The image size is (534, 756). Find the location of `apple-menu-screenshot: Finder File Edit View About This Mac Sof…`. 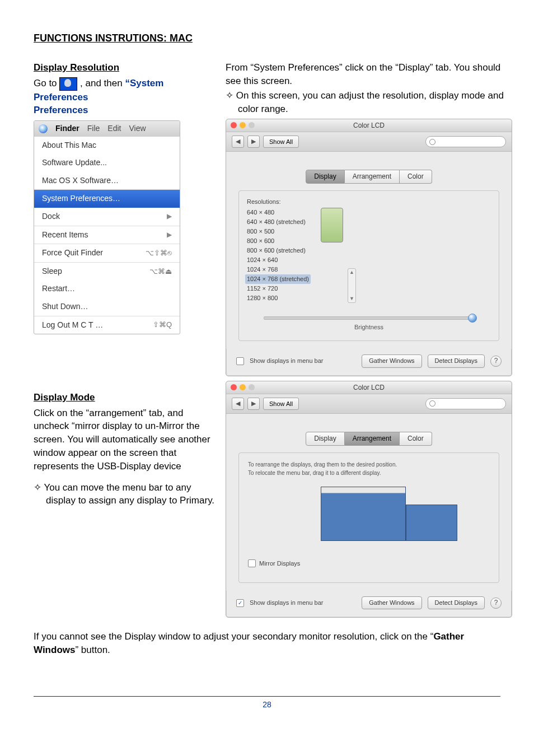

apple-menu-screenshot: Finder File Edit View About This Mac Sof… is located at coordinates (107, 227).